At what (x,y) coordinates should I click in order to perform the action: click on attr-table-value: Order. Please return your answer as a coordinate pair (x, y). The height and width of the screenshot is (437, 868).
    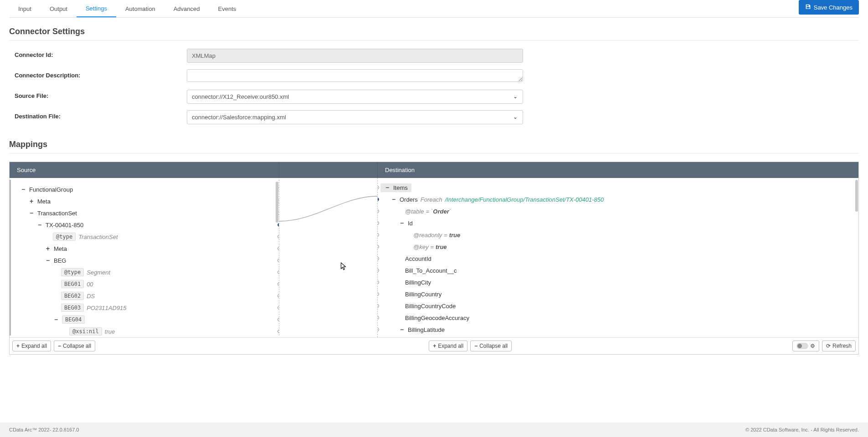
    Looking at the image, I should click on (441, 211).